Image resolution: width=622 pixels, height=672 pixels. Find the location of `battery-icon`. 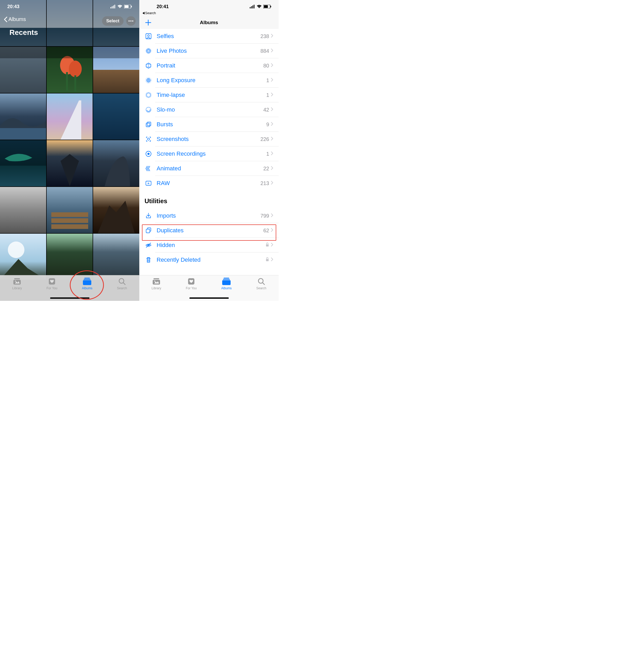

battery-icon is located at coordinates (267, 7).